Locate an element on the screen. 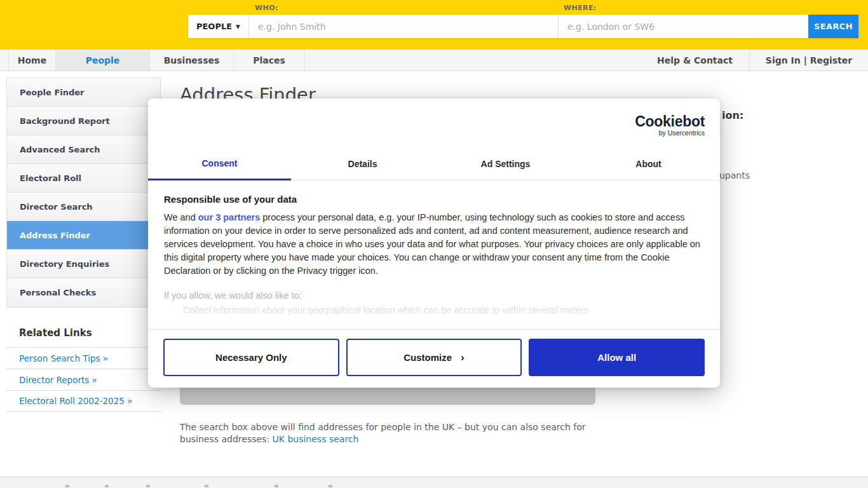 Image resolution: width=868 pixels, height=488 pixels. help-contact-link: Help & Contact is located at coordinates (703, 60).